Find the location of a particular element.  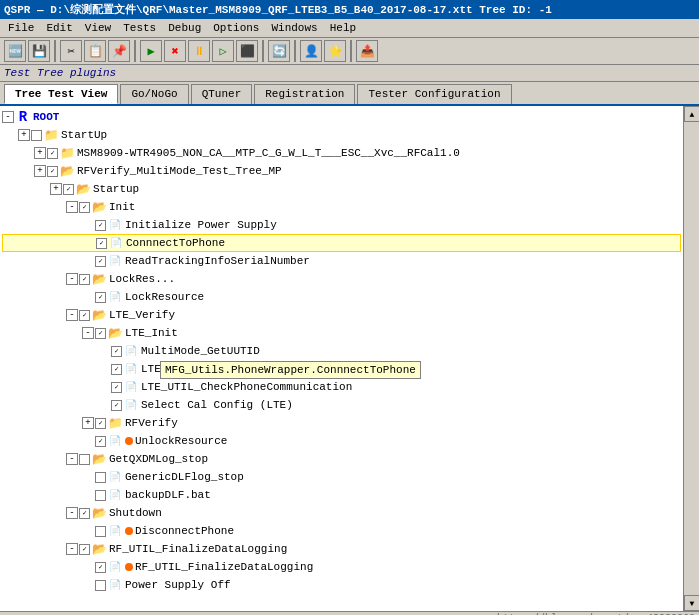

pause-btn: ⏸ is located at coordinates (199, 51).